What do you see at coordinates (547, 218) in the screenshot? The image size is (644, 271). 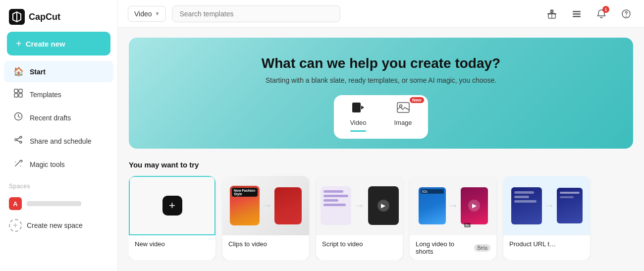 I see `try-card-product-url: → Product URL t…` at bounding box center [547, 218].